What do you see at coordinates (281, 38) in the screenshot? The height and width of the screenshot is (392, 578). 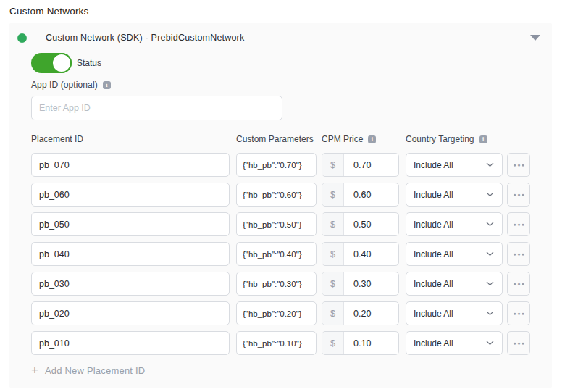 I see `network-card-header: Custom Network (SDK) - PrebidCustomNetwo…` at bounding box center [281, 38].